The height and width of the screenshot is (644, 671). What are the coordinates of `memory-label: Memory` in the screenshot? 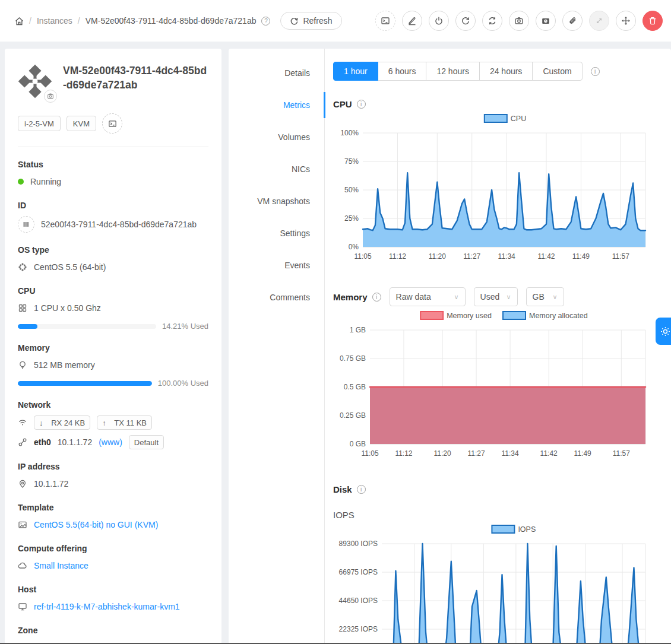 It's located at (113, 348).